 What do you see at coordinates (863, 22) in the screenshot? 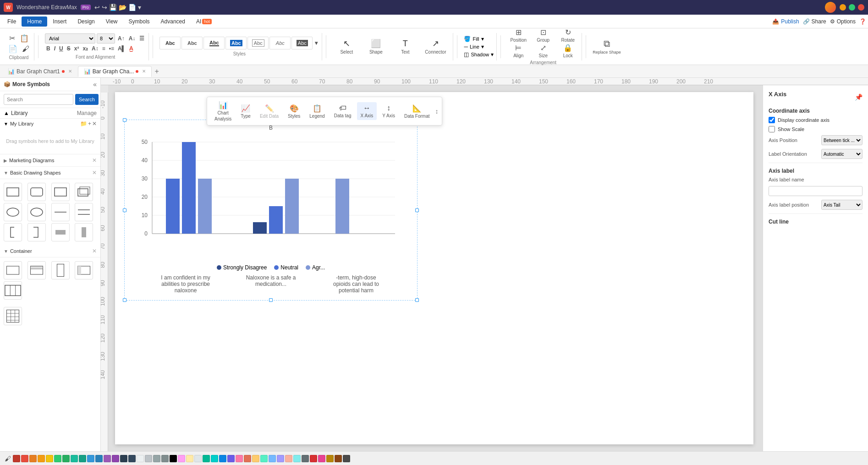
I see `help-button: ❓` at bounding box center [863, 22].